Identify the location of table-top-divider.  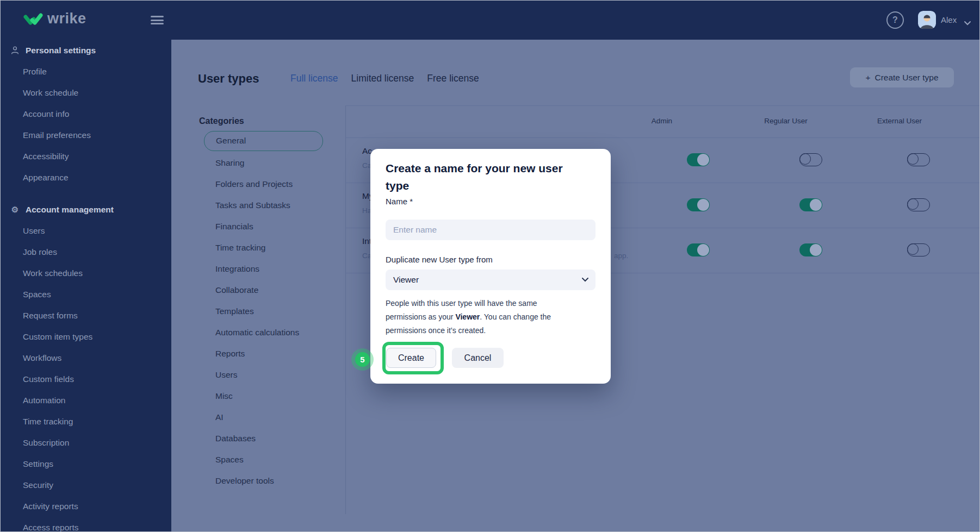
(662, 105).